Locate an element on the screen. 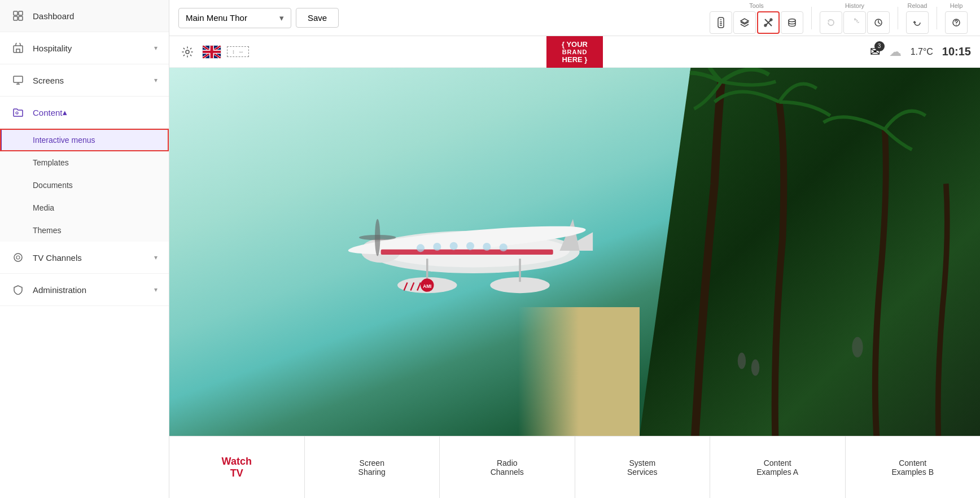 This screenshot has height=498, width=980. menu-item-screen-sharing: ScreenSharing is located at coordinates (373, 468).